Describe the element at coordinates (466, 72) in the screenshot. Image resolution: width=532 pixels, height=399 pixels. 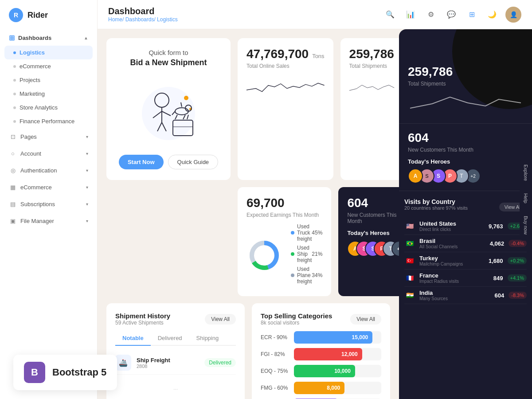
I see `dark-shipments-num: 259,786` at that location.